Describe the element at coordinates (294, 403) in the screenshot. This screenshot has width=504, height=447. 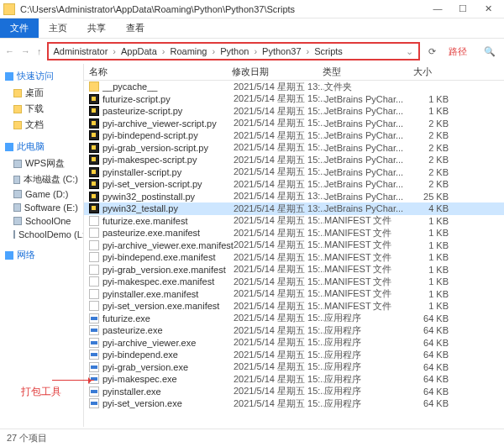
I see `file-row: pyi-set_version.exe2021/5/14 星期五 15:...应…` at that location.